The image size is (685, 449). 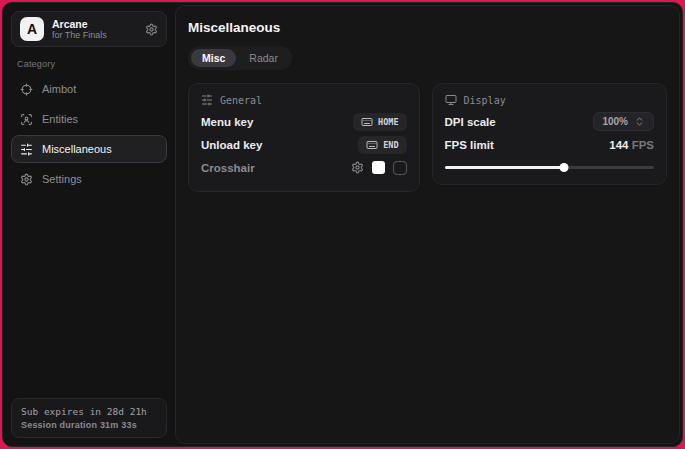 What do you see at coordinates (89, 418) in the screenshot?
I see `subscription-card: Sub expires in 28d 21h Session duration …` at bounding box center [89, 418].